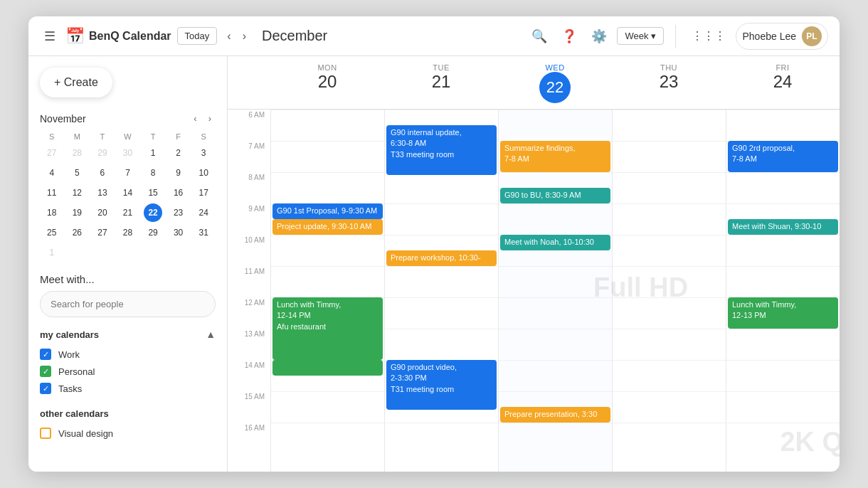 The image size is (868, 488). What do you see at coordinates (77, 173) in the screenshot?
I see `mini-cal-day: 5` at bounding box center [77, 173].